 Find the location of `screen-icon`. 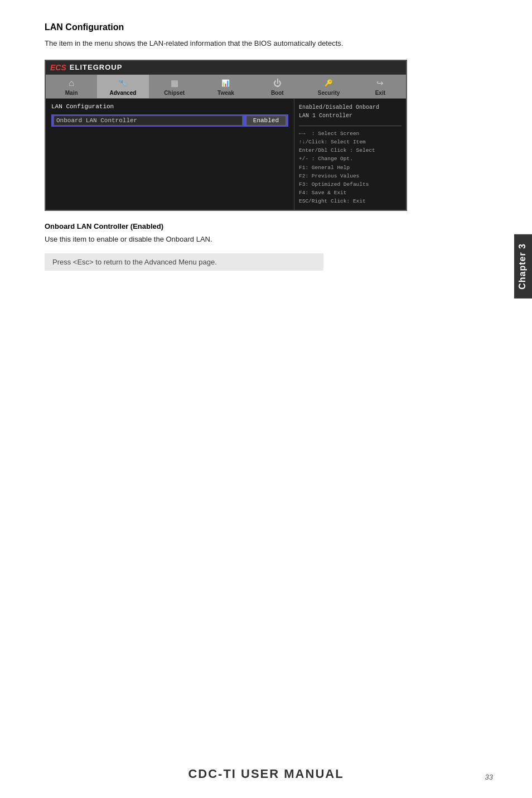

screen-icon is located at coordinates (175, 83).